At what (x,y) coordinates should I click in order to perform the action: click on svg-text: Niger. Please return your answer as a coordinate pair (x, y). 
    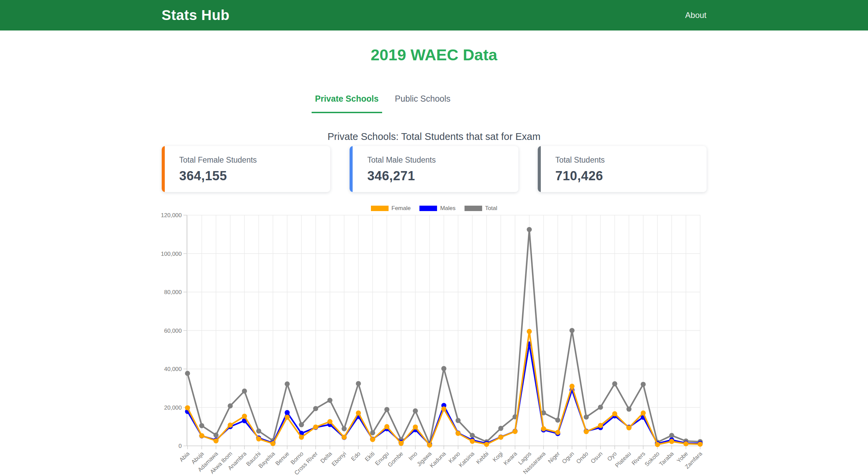
    Looking at the image, I should click on (554, 457).